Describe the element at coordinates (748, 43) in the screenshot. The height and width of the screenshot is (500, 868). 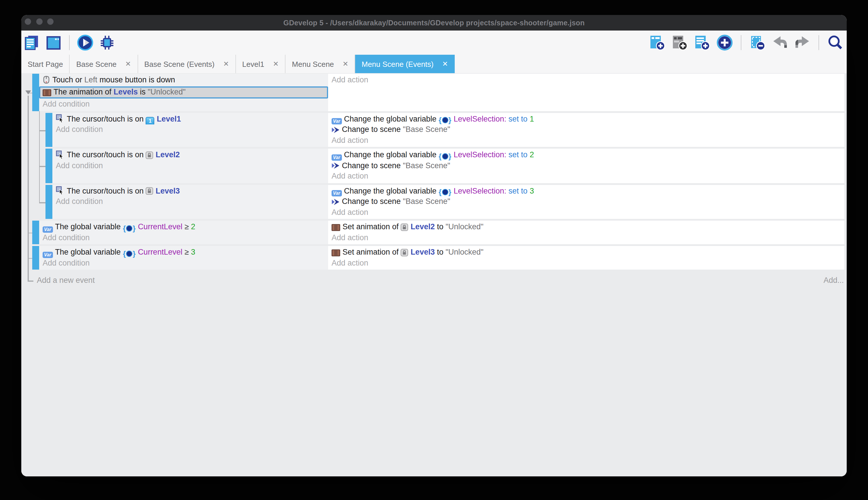
I see `toolbar-right-group` at that location.